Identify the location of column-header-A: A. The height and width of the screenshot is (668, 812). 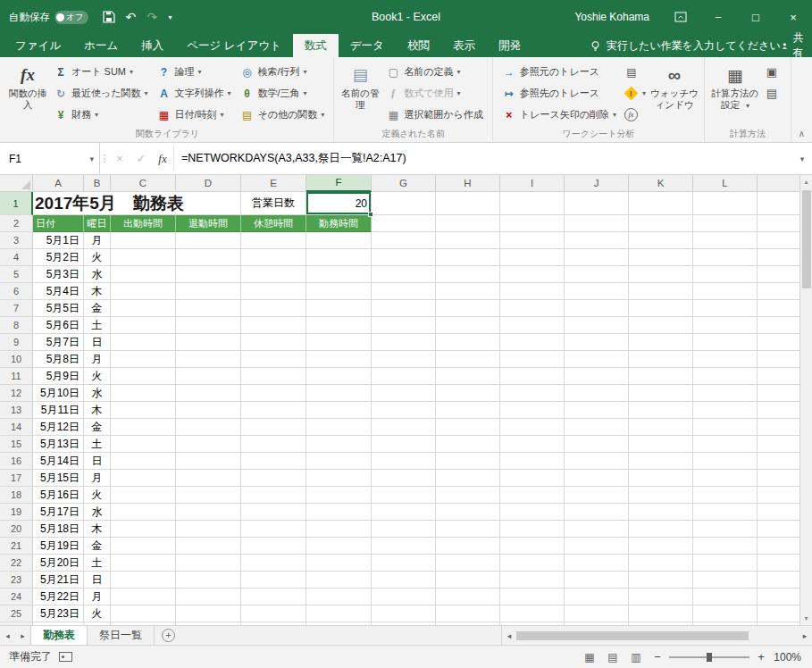
(59, 184).